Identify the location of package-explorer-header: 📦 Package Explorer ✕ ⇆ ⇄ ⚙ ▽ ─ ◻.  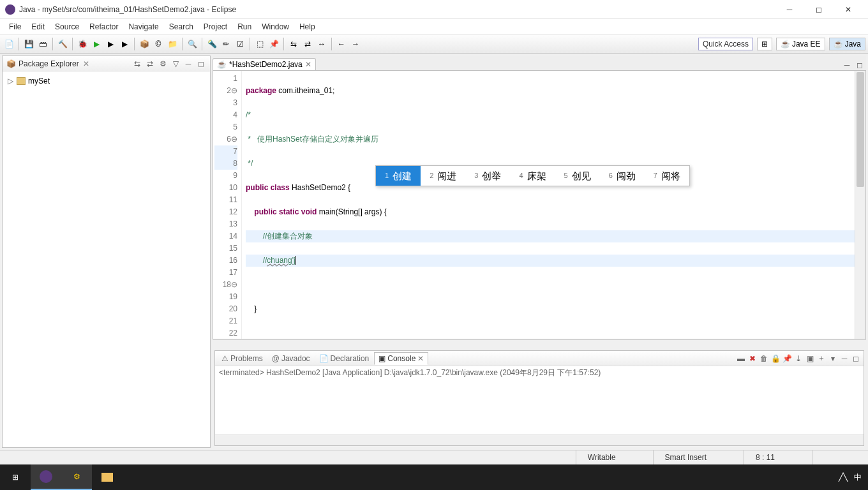
(106, 64).